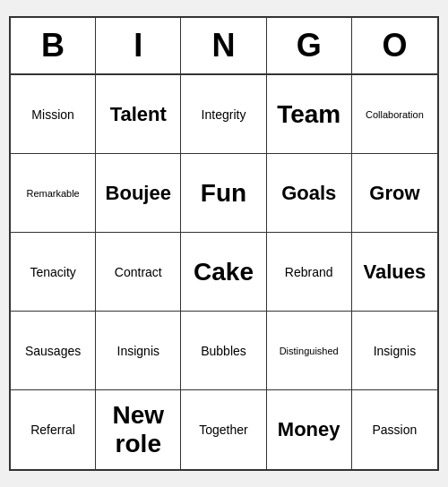 The height and width of the screenshot is (487, 448). What do you see at coordinates (138, 272) in the screenshot?
I see `bingo-cell: Contract` at bounding box center [138, 272].